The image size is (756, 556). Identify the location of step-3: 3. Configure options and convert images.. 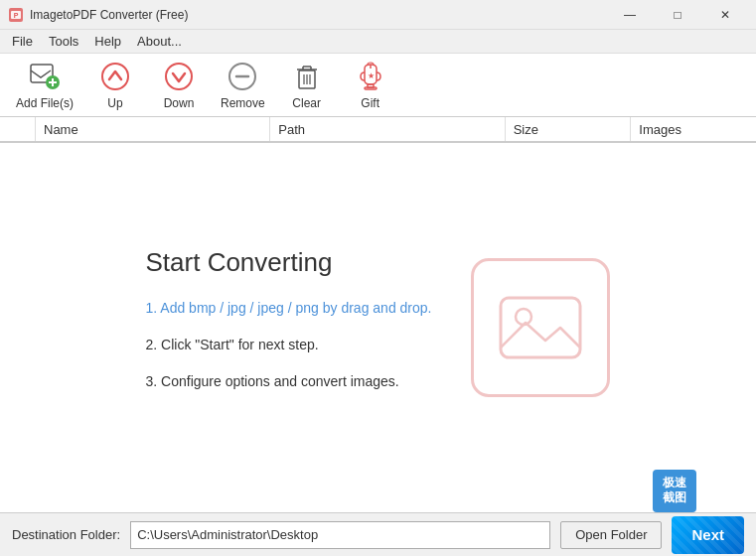
(289, 381).